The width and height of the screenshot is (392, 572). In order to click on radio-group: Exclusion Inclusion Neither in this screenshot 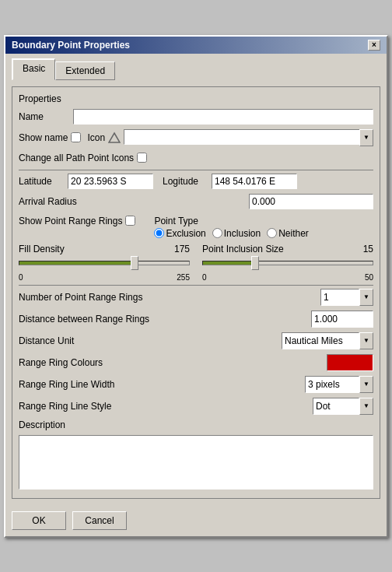, I will do `click(264, 233)`.